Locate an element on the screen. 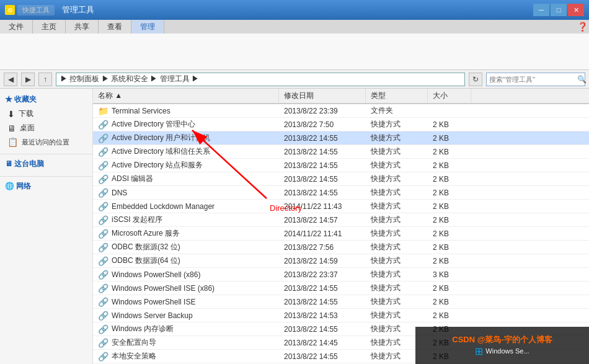 This screenshot has height=364, width=589. file-name: Active Directory 站点和服务 is located at coordinates (157, 165).